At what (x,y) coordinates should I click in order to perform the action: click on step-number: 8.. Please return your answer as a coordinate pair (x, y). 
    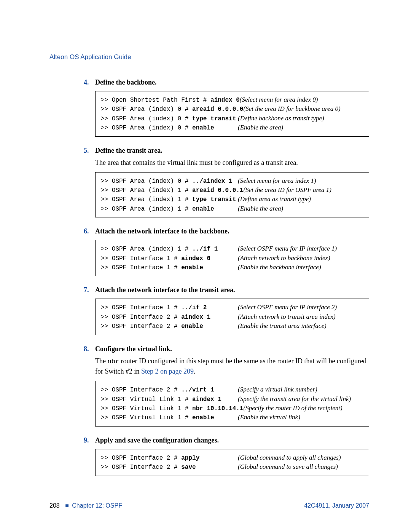
    Looking at the image, I should click on (89, 349).